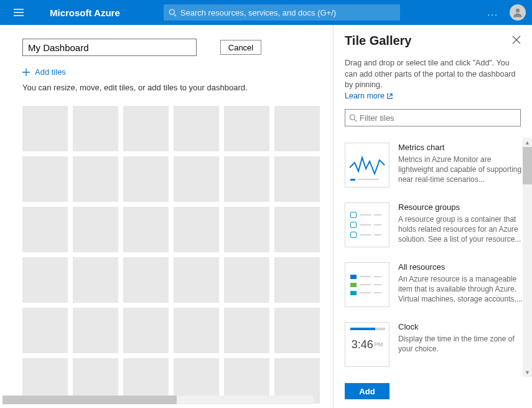 This screenshot has height=408, width=532. I want to click on dashboard-hint: You can resize, move, edit tiles, or add…, so click(178, 87).